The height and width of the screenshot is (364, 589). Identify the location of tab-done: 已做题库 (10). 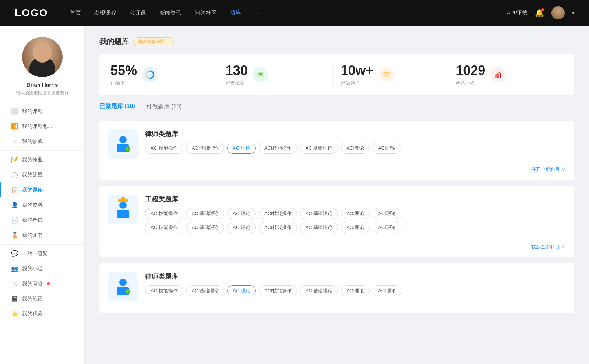
(117, 108).